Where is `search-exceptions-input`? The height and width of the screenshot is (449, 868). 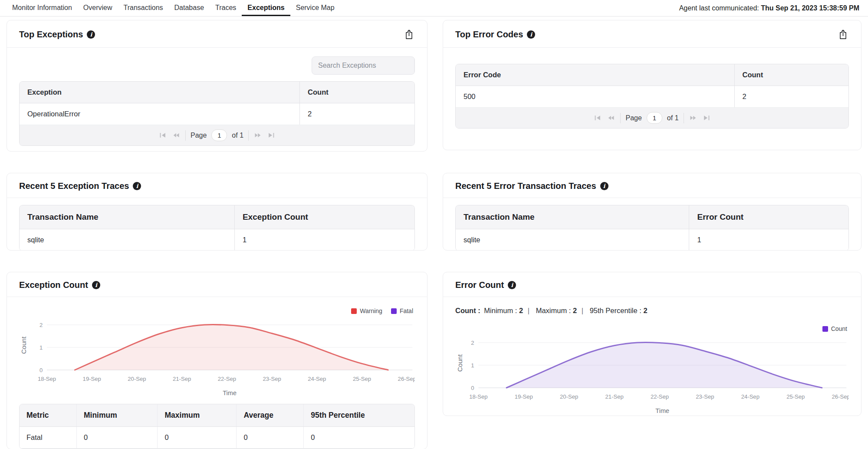
search-exceptions-input is located at coordinates (363, 66).